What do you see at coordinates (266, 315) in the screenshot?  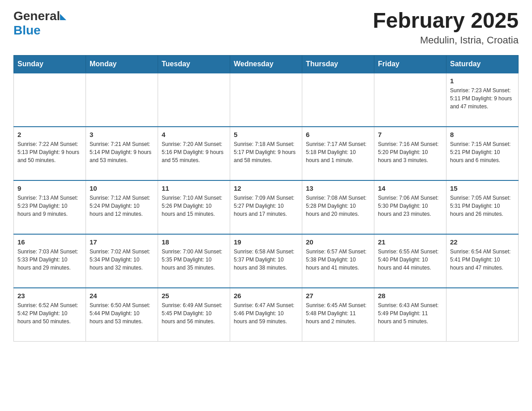 I see `calendar-cell: 26Sunrise: 6:47 AM Sunset: 5:46 PM Dayli…` at bounding box center [266, 315].